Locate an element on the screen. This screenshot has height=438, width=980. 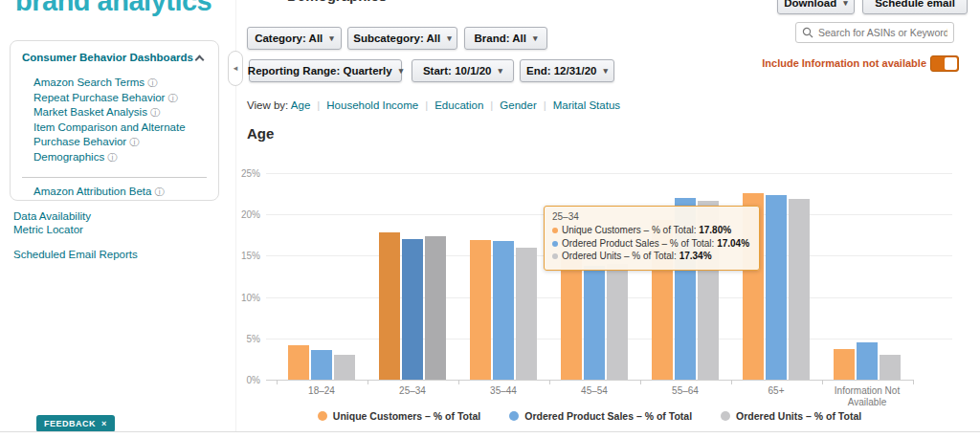
tooltip-row: Ordered Product Sales – % of Total: 17.0… is located at coordinates (651, 244).